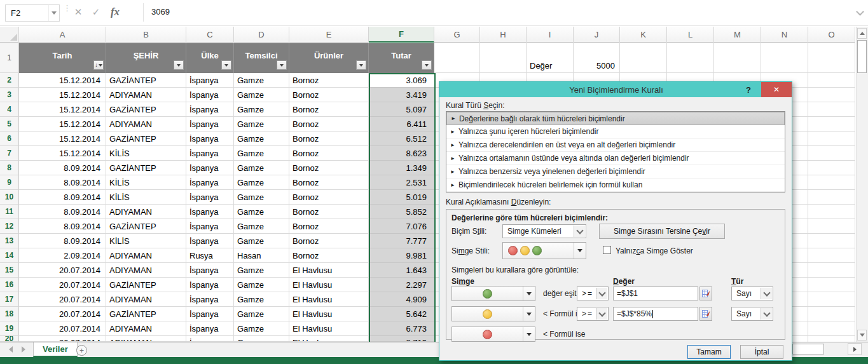 The width and height of the screenshot is (868, 364). Describe the element at coordinates (593, 314) in the screenshot. I see `rule2-operator-select: >=` at that location.